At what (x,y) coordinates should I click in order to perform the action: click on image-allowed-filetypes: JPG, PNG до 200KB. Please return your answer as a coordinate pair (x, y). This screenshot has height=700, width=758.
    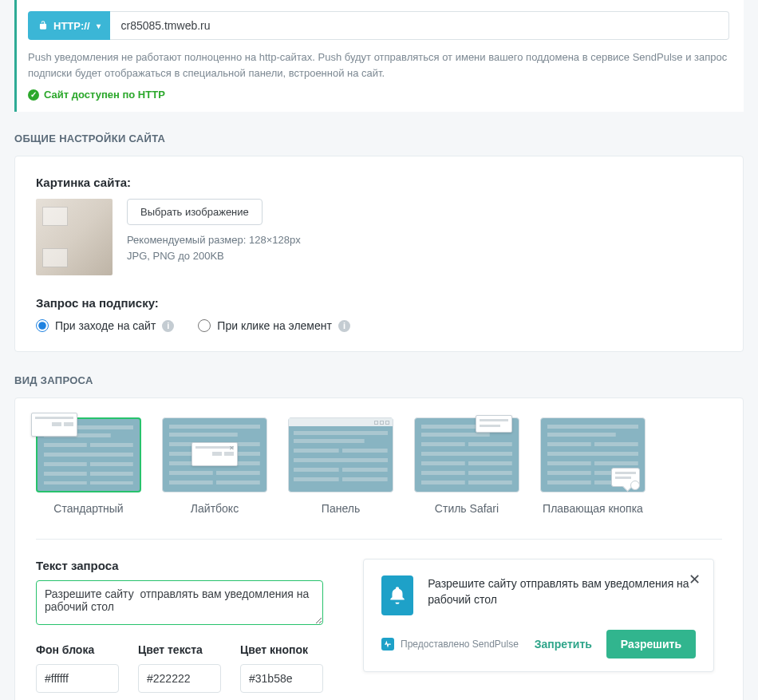
    Looking at the image, I should click on (214, 256).